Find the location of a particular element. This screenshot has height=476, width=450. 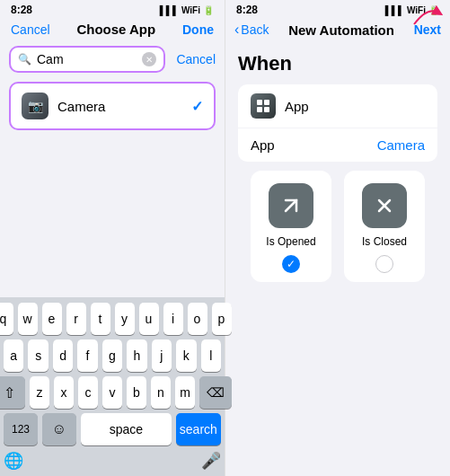

emoji-key: ☺ is located at coordinates (59, 429).